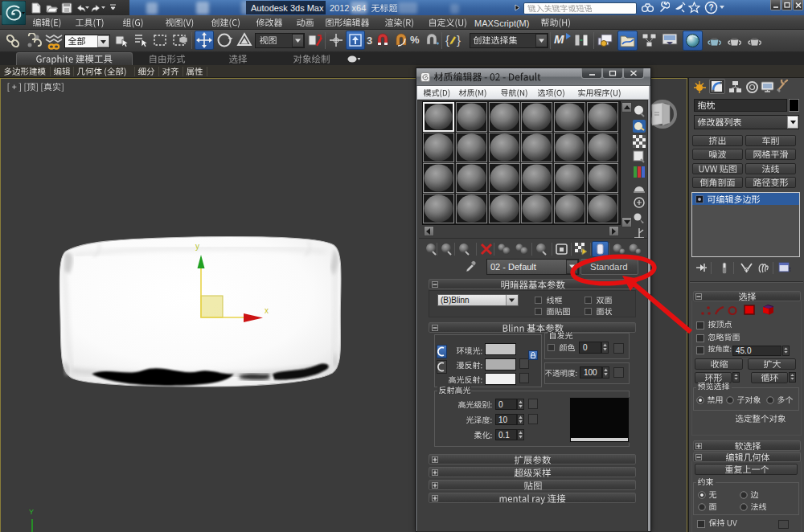 The image size is (804, 532). What do you see at coordinates (31, 512) in the screenshot?
I see `svg-text: Y` at bounding box center [31, 512].